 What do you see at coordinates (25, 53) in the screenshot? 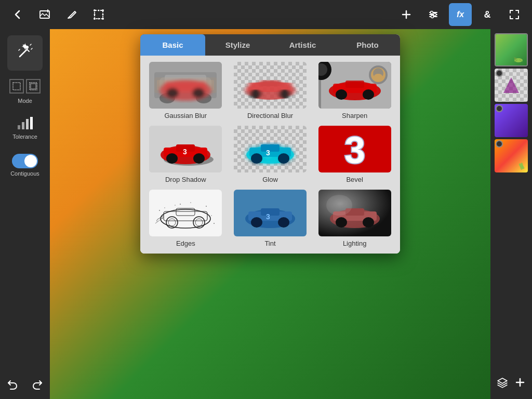
I see `magic-wand-icon: ✦` at bounding box center [25, 53].